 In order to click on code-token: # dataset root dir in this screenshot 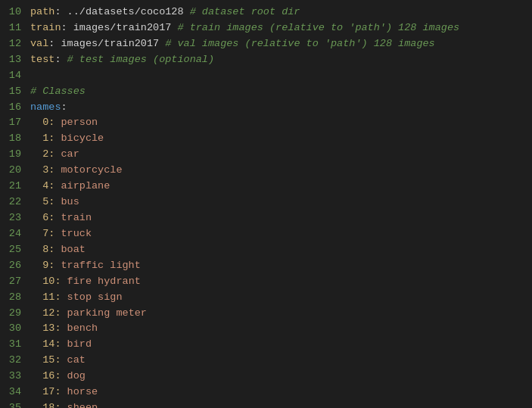, I will do `click(245, 12)`.